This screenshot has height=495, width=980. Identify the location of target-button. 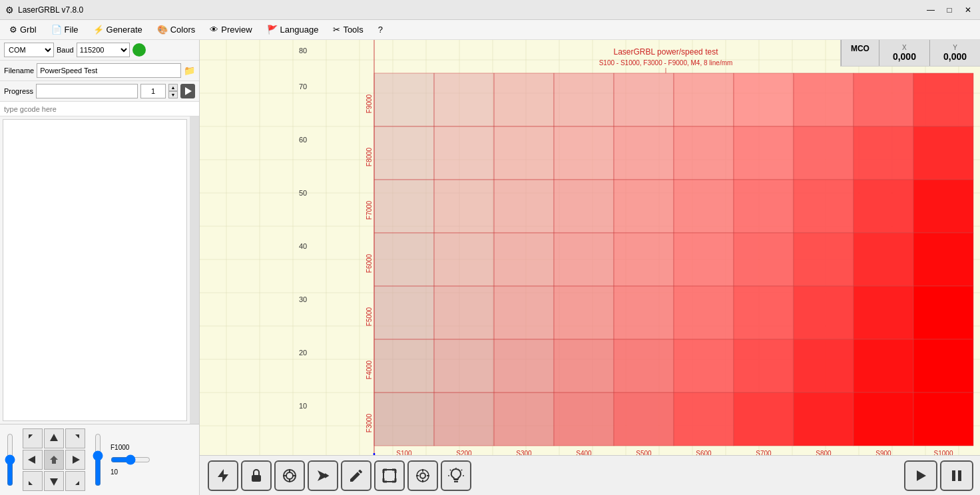
(290, 476).